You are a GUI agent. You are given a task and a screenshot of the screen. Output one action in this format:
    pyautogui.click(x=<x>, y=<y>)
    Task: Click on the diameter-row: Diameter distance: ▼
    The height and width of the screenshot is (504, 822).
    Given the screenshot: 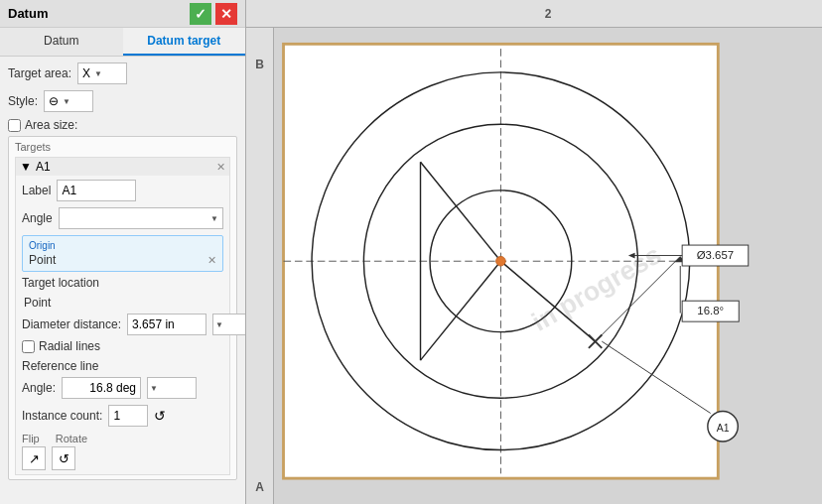 What is the action you would take?
    pyautogui.click(x=123, y=324)
    